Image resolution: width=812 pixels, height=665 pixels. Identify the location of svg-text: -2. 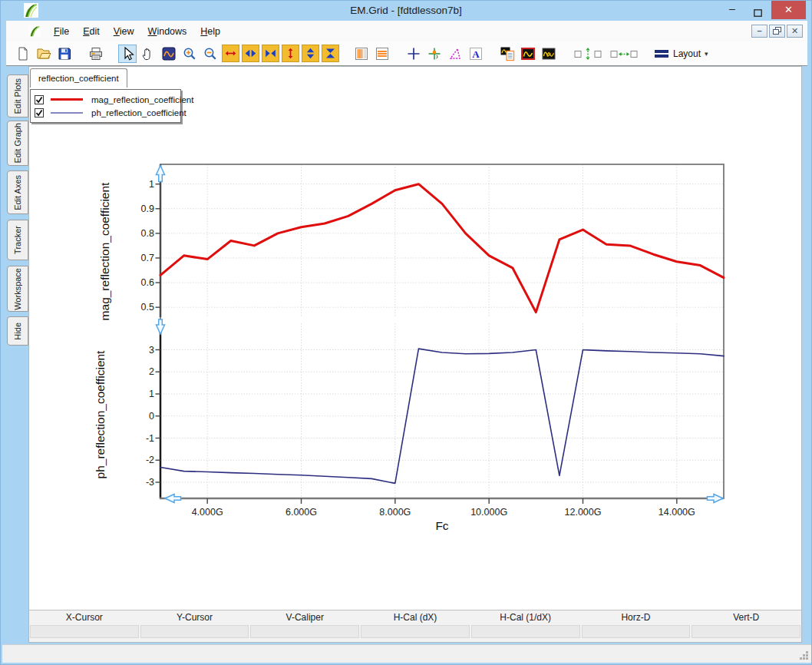
(150, 460).